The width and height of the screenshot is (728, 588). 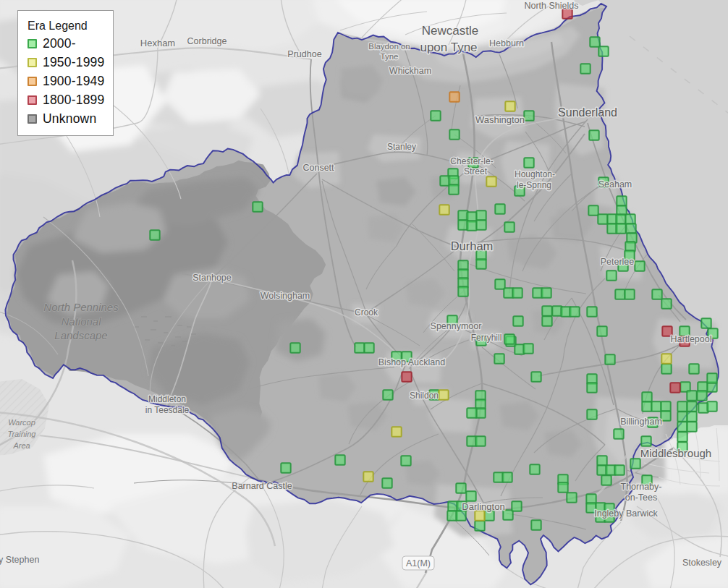 What do you see at coordinates (641, 487) in the screenshot?
I see `svg-text: Thornaby-` at bounding box center [641, 487].